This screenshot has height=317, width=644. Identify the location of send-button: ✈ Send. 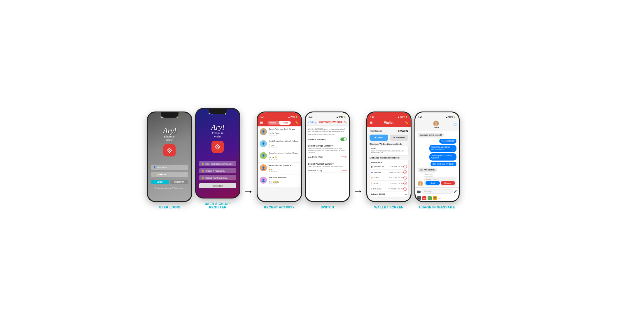
(379, 138).